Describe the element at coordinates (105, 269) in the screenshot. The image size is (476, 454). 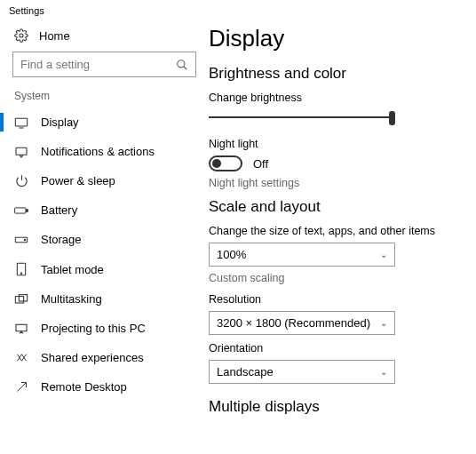
I see `sidebar-item-tablet: Tablet mode` at that location.